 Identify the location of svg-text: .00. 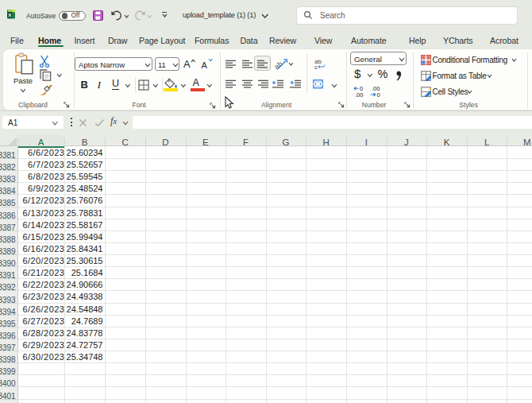
(359, 94).